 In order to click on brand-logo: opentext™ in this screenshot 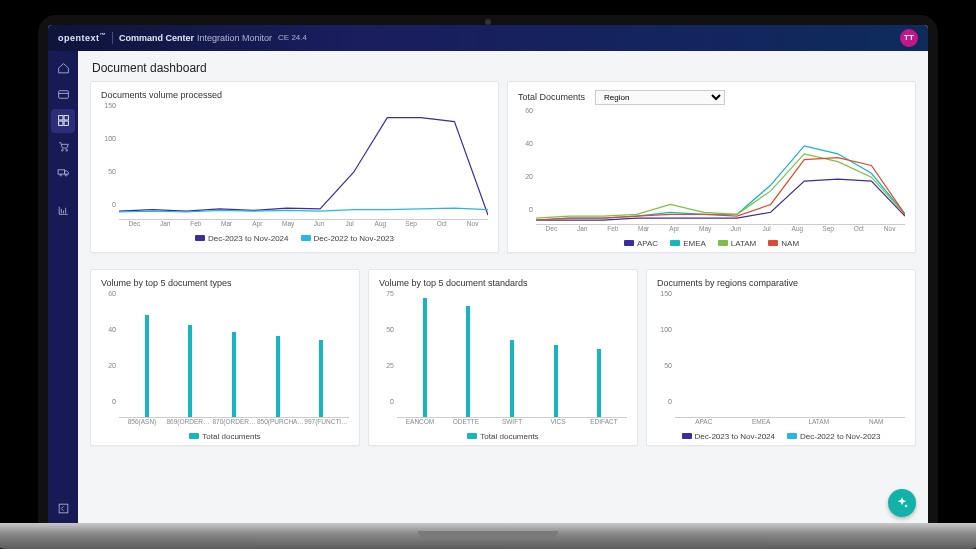, I will do `click(82, 38)`.